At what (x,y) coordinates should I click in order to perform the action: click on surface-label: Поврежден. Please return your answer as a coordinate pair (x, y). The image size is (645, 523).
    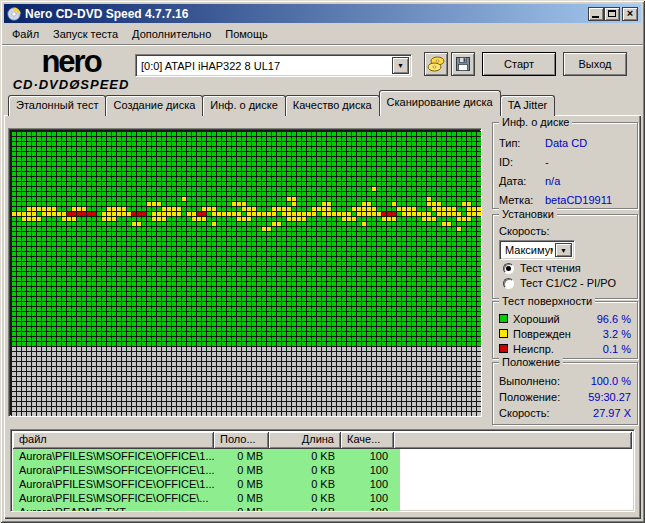
    Looking at the image, I should click on (558, 334).